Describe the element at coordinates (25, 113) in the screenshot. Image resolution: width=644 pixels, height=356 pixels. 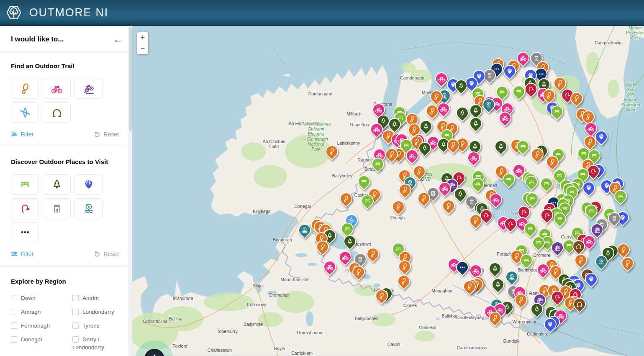
I see `trail-water-trails-button` at that location.